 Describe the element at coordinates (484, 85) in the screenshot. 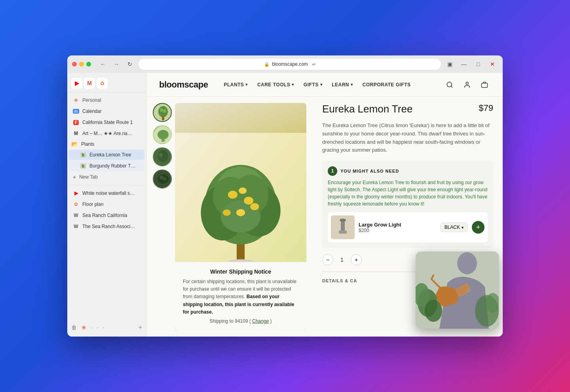

I see `cart-button` at that location.